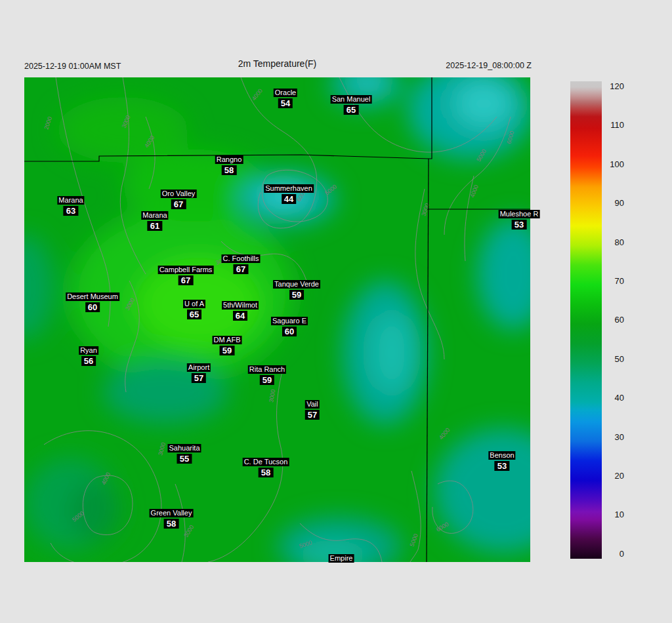 Image resolution: width=672 pixels, height=623 pixels. I want to click on colorbar-tick-60: 60, so click(614, 320).